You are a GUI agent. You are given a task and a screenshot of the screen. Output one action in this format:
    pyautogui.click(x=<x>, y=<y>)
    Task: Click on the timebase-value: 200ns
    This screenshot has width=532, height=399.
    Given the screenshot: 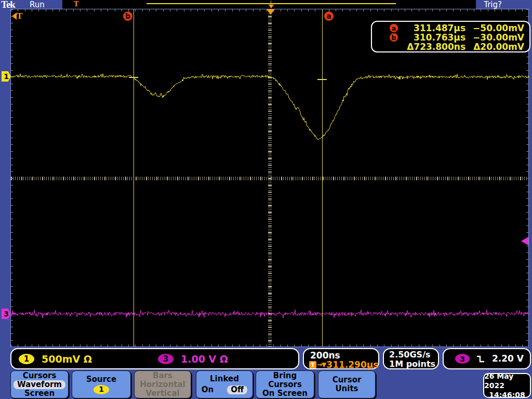 What is the action you would take?
    pyautogui.click(x=325, y=355)
    